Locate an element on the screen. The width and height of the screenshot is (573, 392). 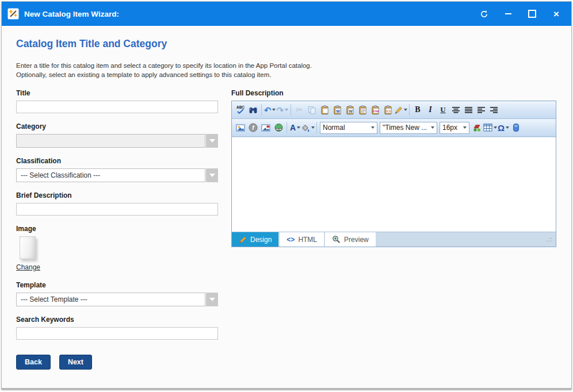
flash-manager-icon: f is located at coordinates (253, 128).